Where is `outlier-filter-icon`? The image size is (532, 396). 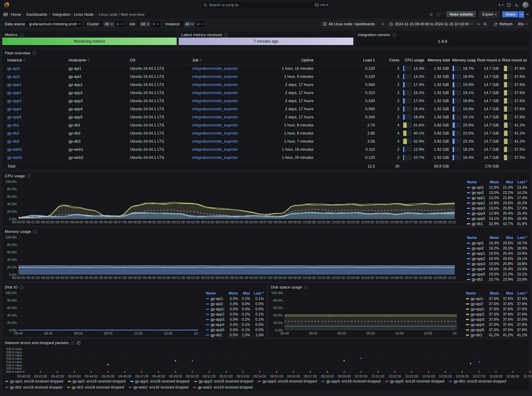
outlier-filter-icon is located at coordinates (79, 343).